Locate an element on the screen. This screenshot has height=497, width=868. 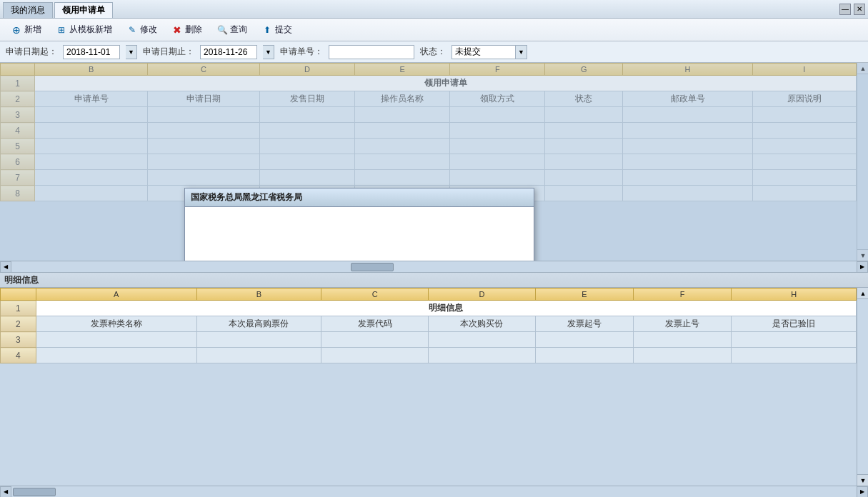
lower-cell-3-c is located at coordinates (375, 340).